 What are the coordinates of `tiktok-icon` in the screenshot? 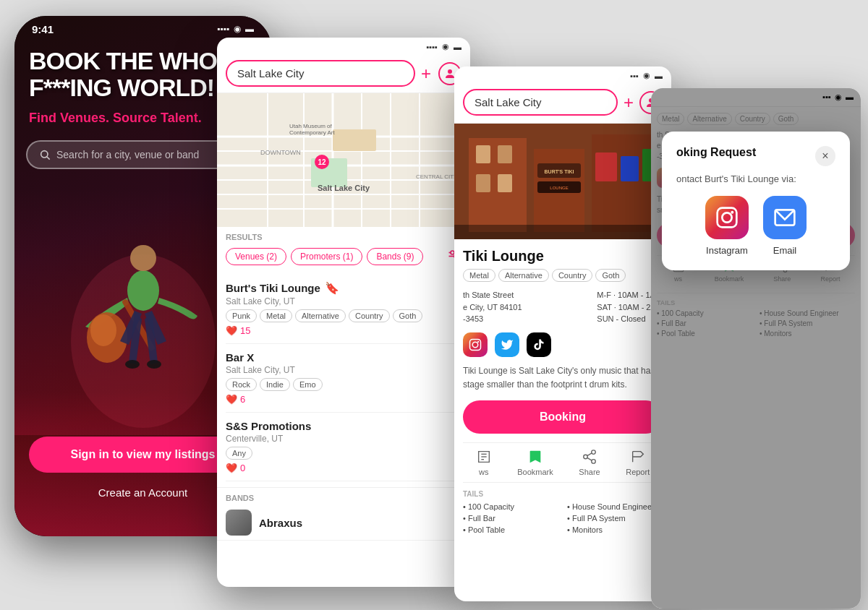 It's located at (539, 345).